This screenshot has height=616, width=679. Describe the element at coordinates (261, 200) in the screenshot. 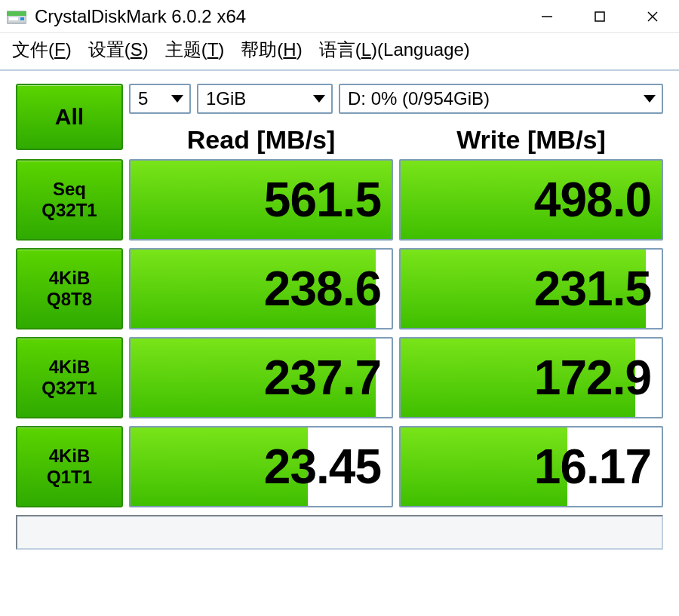

I see `read-seq-q32t1: 561.5` at that location.